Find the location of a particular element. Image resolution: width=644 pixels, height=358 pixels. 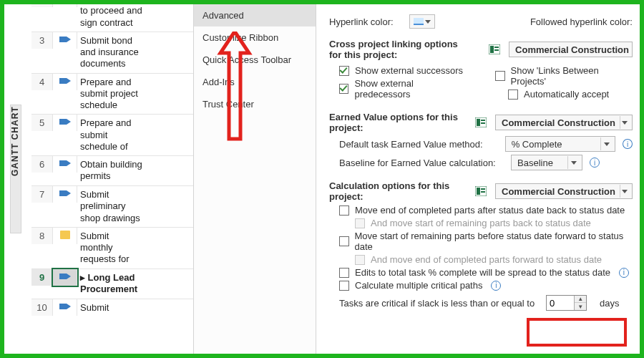

task-id-cell: 9 is located at coordinates (42, 278).